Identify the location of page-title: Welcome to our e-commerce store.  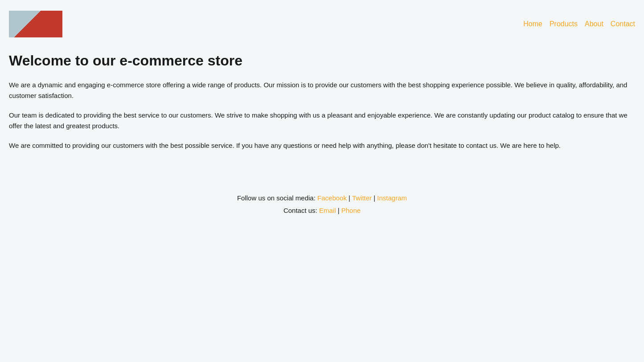
(322, 61).